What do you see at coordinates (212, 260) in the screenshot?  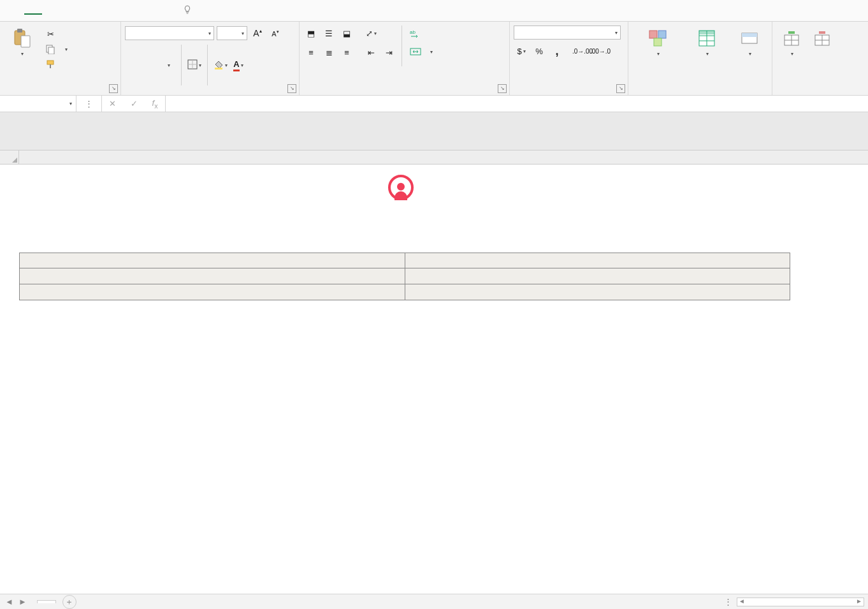 I see `company-label` at bounding box center [212, 260].